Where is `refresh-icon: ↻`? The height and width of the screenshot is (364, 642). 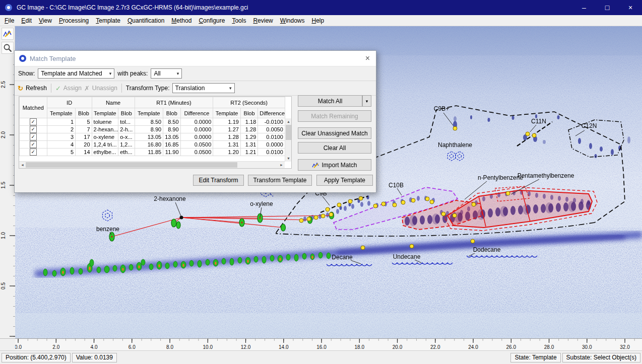
refresh-icon: ↻ is located at coordinates (20, 89).